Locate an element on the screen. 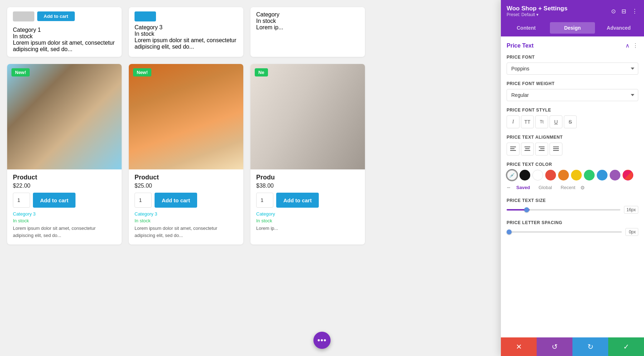 This screenshot has width=644, height=356. add-to-cart-row-1: Add to cart is located at coordinates (64, 200).